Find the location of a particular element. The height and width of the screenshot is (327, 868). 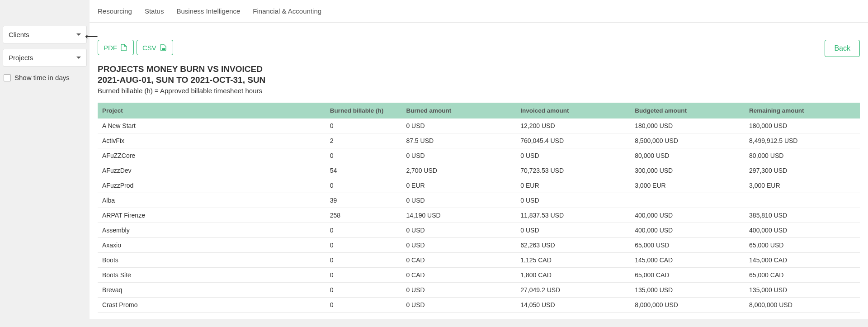

report-tabs: ResourcingStatusBusiness IntelligenceFin… is located at coordinates (479, 11).